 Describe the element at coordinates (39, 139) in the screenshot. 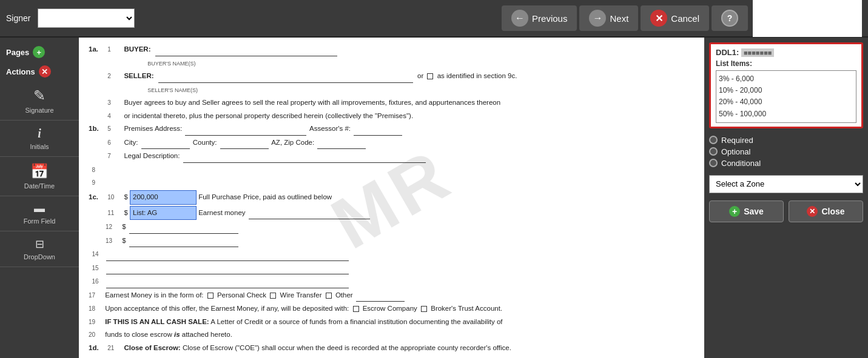

I see `sidebar-item-initials: i Initials` at that location.